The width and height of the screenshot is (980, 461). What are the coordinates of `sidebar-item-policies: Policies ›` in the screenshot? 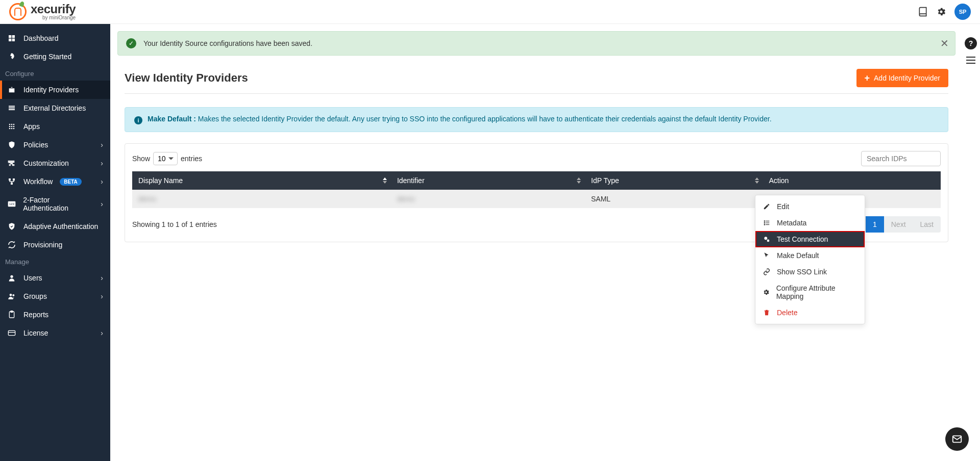 It's located at (55, 145).